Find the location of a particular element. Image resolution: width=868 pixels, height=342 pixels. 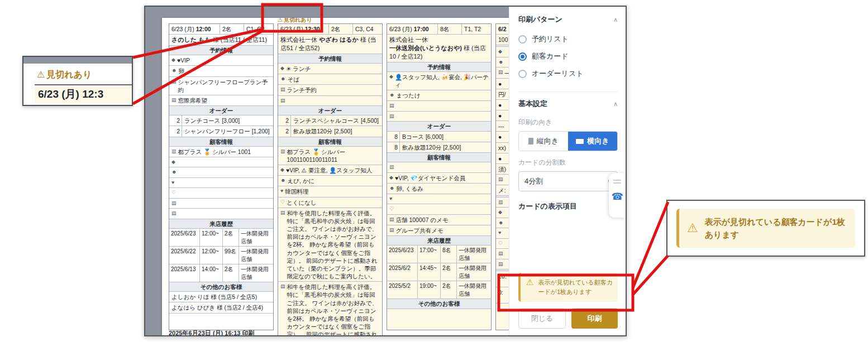

overflow-warning-banner-zoomed: ⚠ 表示が見切れている顧客カードが1枚あります is located at coordinates (766, 229).